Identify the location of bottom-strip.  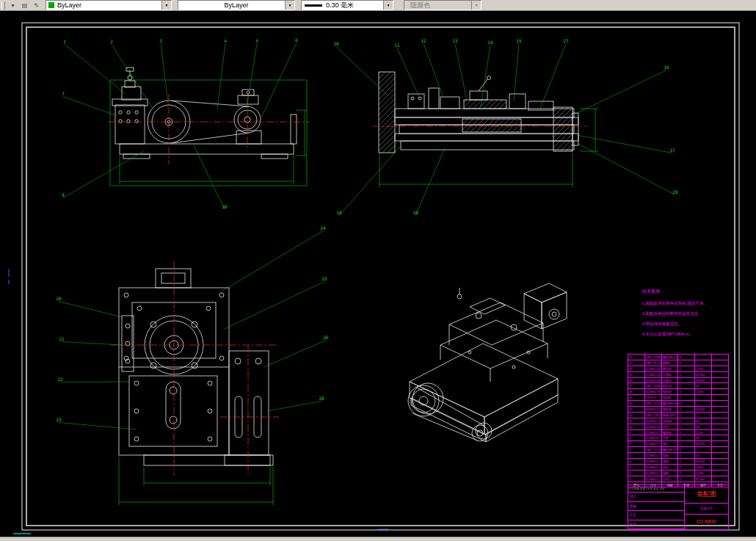
(378, 539).